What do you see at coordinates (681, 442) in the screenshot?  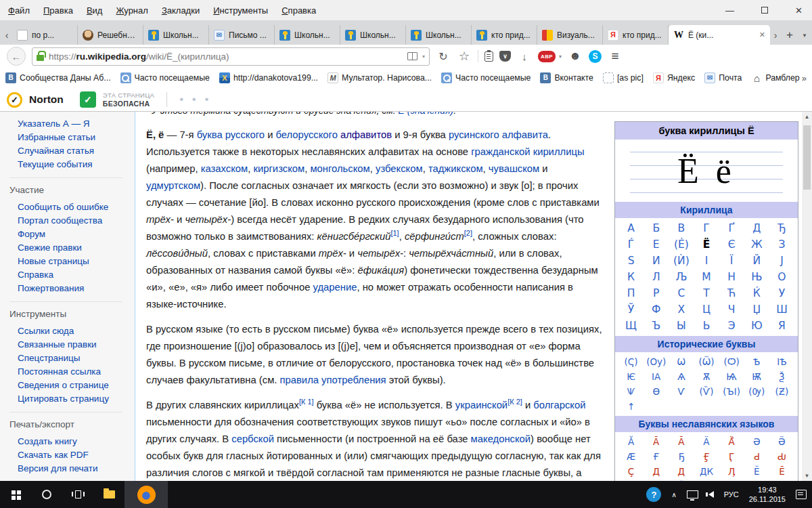 I see `letter-cell: Ã` at bounding box center [681, 442].